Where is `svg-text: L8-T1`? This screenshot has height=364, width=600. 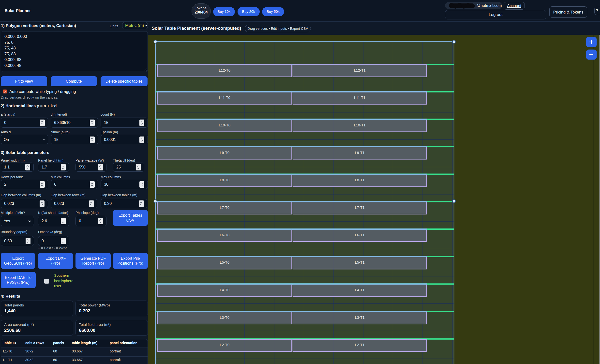
svg-text: L8-T1 is located at coordinates (360, 180).